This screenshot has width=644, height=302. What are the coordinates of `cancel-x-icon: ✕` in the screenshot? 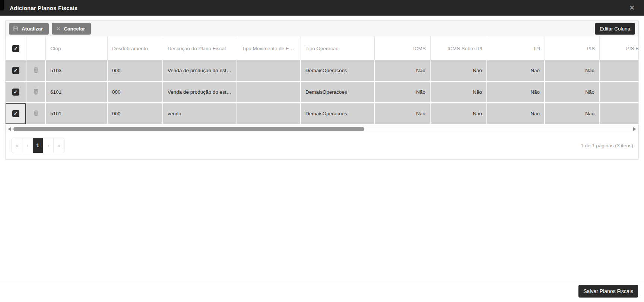 It's located at (58, 29).